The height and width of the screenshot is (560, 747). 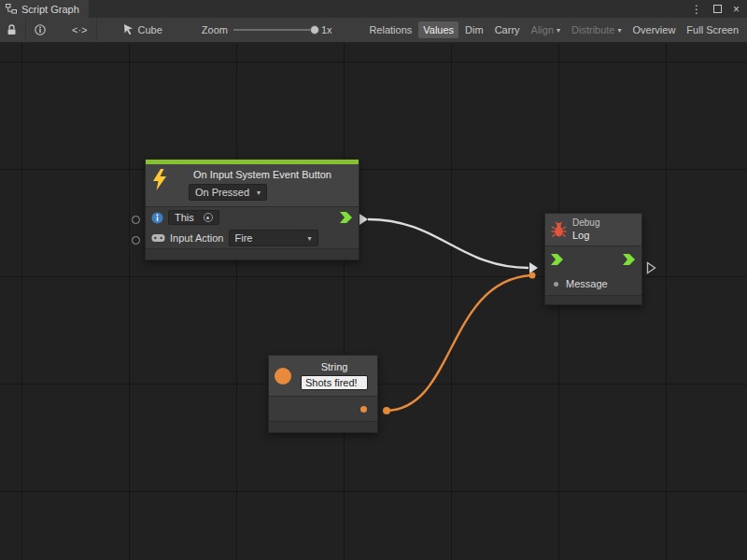 I want to click on window-controls: ⋮ ×, so click(x=719, y=9).